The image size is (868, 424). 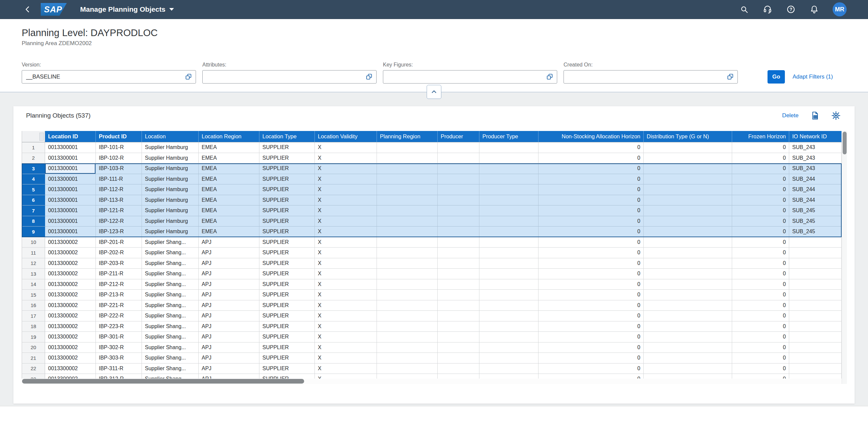 What do you see at coordinates (407, 137) in the screenshot?
I see `column-header-planning-region: Planning Region` at bounding box center [407, 137].